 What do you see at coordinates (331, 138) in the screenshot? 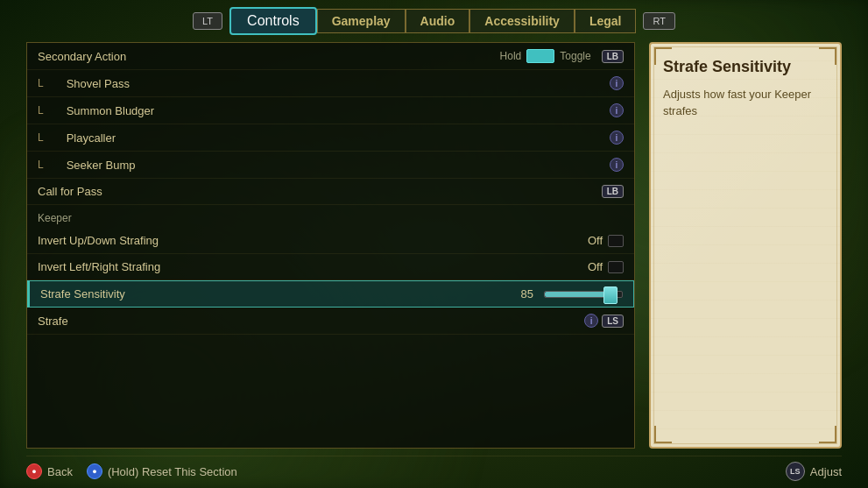
I see `setting-row-playcaller: L Playcaller i` at bounding box center [331, 138].